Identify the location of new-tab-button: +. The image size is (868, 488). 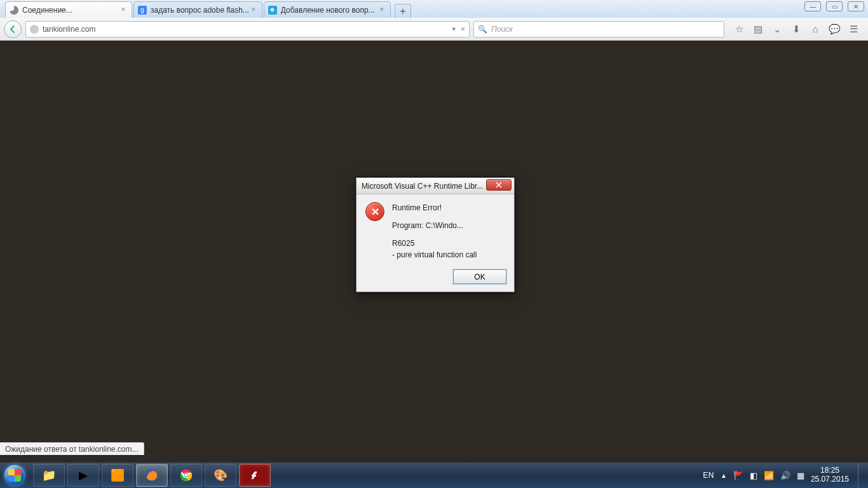
(403, 11).